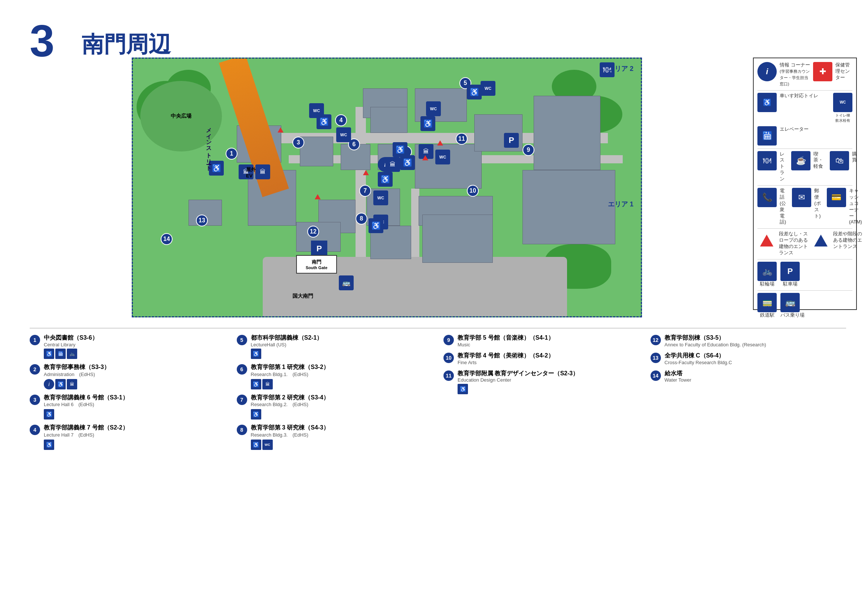  Describe the element at coordinates (511, 141) in the screenshot. I see `parking-map-1: P` at that location.